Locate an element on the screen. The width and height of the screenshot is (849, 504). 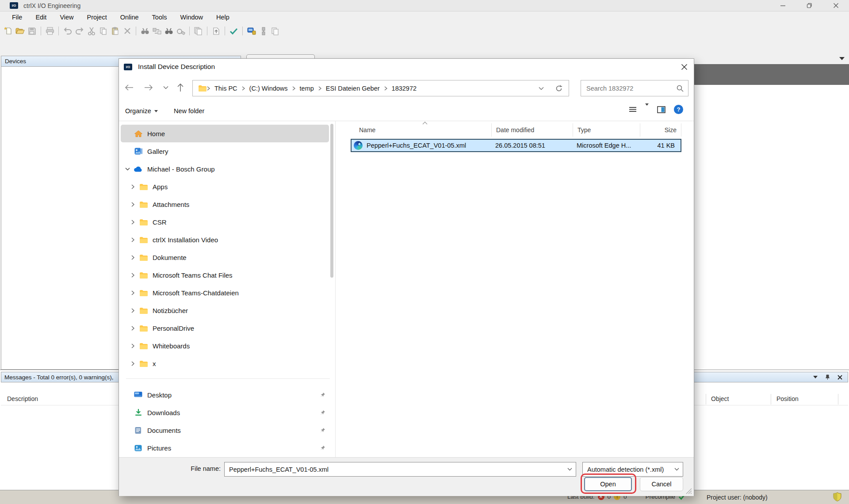
shield-icon is located at coordinates (838, 497).